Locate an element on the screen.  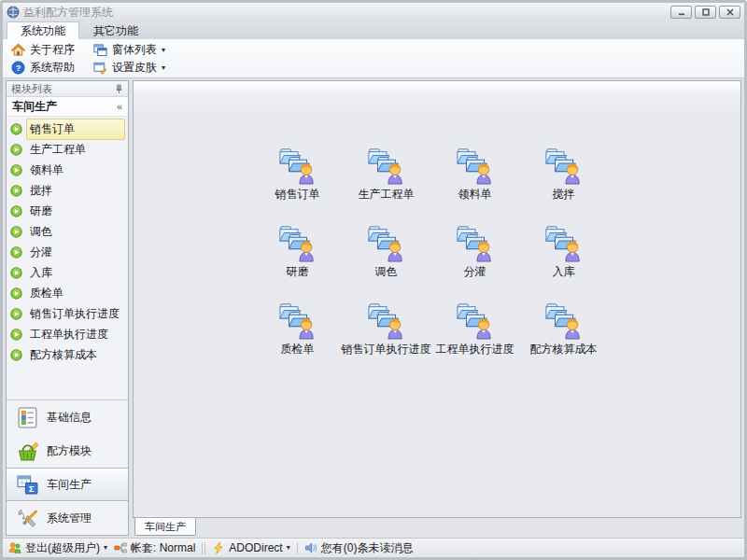
sidebar-item-label: 配方核算成本 is located at coordinates (76, 355).